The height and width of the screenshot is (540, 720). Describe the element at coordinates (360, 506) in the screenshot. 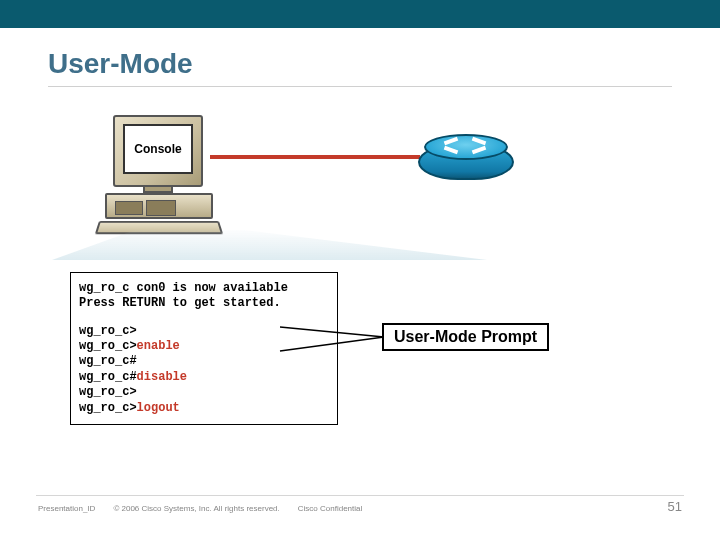

I see `slide-footer: Presentation_ID © 2006 Cisco Systems, In…` at that location.